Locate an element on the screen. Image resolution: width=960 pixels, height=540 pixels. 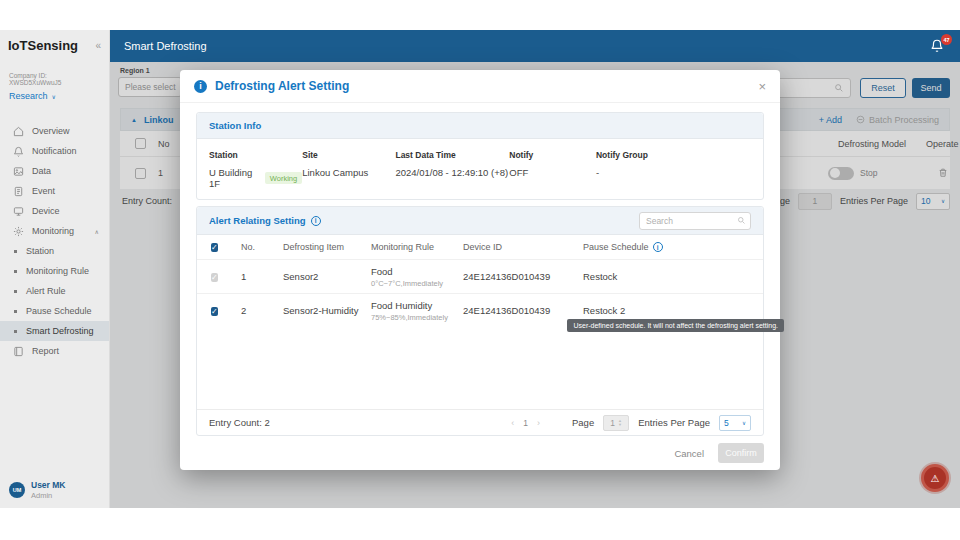
status-badge: Working is located at coordinates (284, 178).